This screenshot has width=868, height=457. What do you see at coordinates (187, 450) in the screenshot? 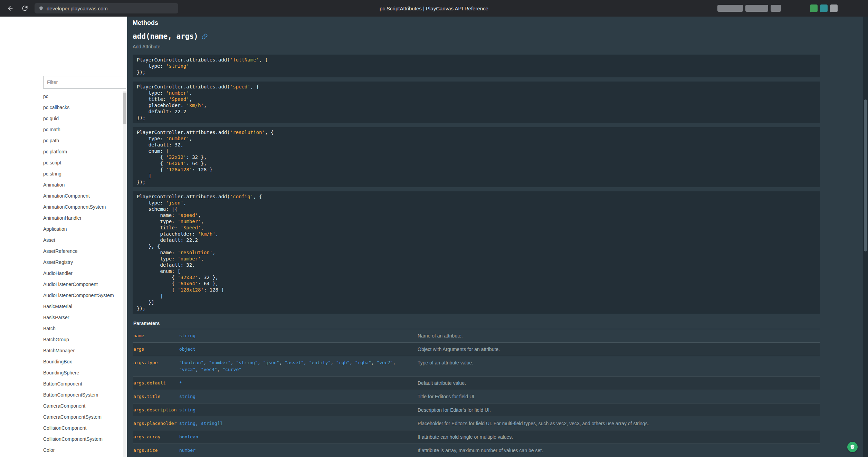
I see `type-link: number` at bounding box center [187, 450].